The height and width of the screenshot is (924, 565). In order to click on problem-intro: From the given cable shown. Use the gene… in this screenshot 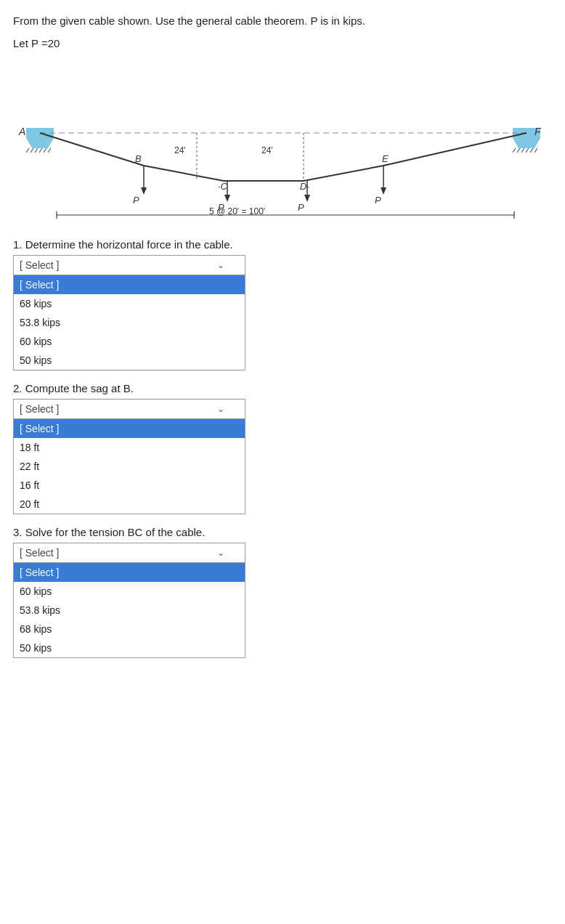, I will do `click(282, 22)`.